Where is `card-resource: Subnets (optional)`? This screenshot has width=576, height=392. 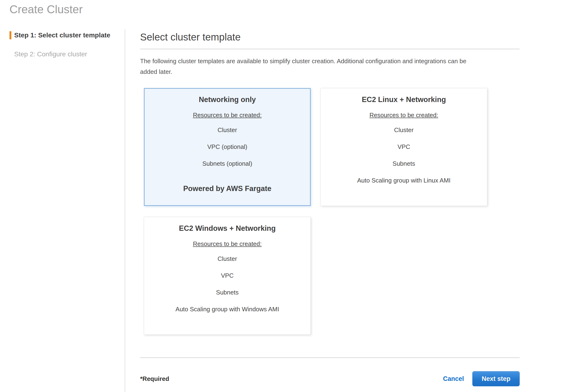 card-resource: Subnets (optional) is located at coordinates (227, 164).